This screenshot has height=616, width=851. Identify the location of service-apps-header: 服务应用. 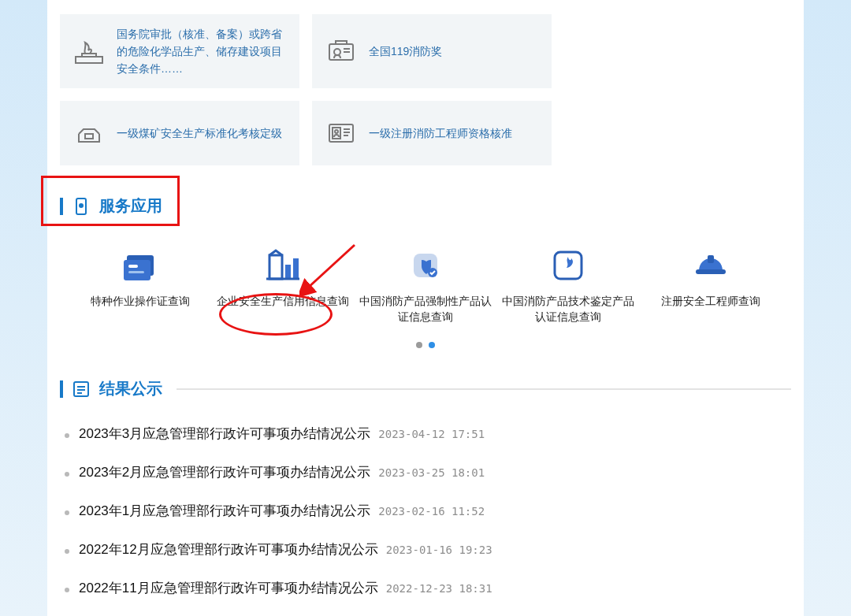
(426, 206).